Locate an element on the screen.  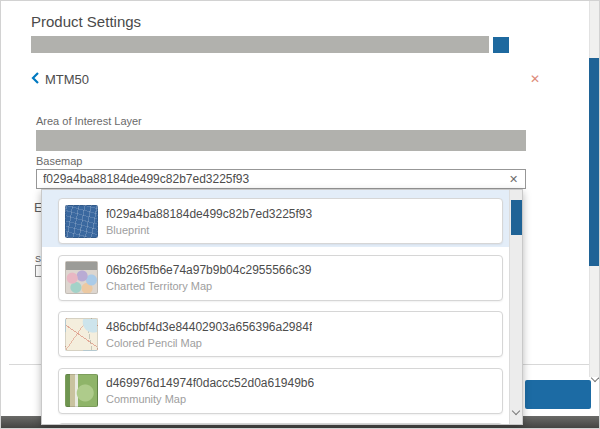
redacted-header-bar is located at coordinates (260, 44).